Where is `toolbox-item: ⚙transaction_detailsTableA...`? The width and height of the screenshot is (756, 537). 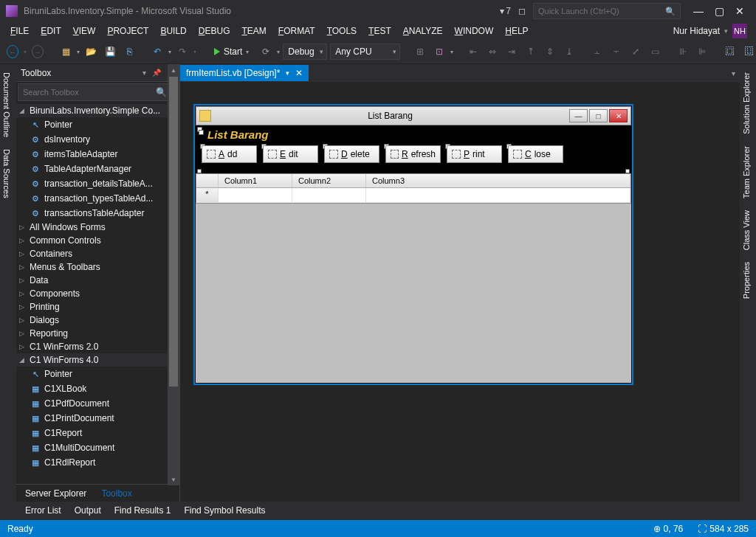
toolbox-item: ⚙transaction_detailsTableA... is located at coordinates (97, 184).